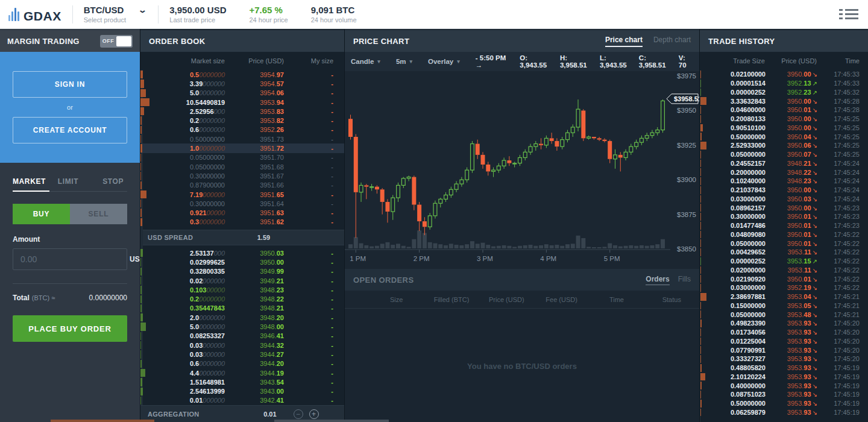 The height and width of the screenshot is (422, 868). I want to click on order-book-ask-row: 5.000000003954.06-, so click(242, 93).